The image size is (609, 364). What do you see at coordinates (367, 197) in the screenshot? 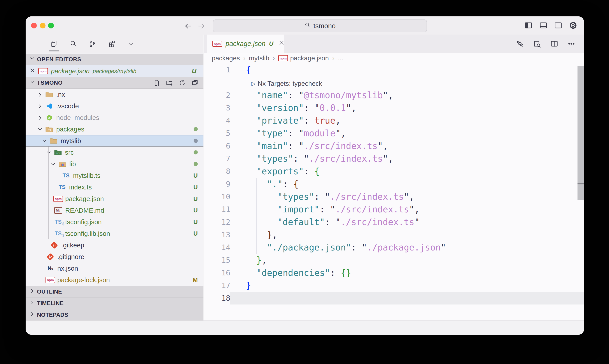
I see `code-token: ./src/index.ts` at bounding box center [367, 197].